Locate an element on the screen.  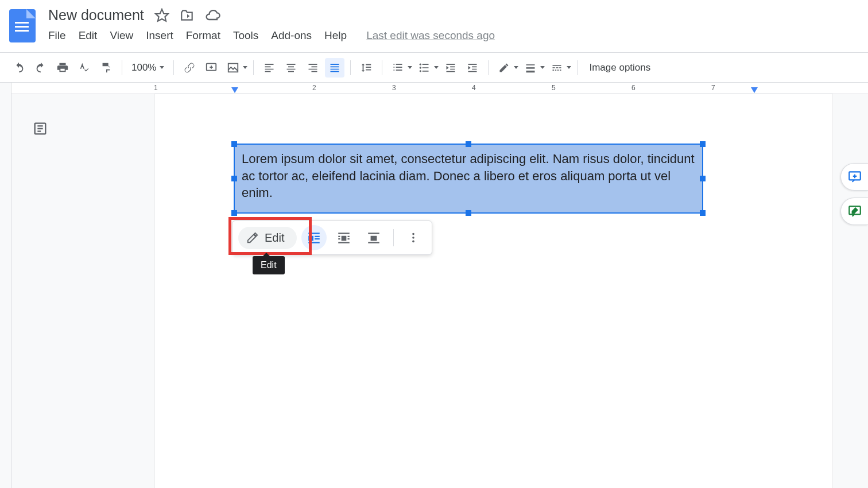
align-right-icon is located at coordinates (313, 68).